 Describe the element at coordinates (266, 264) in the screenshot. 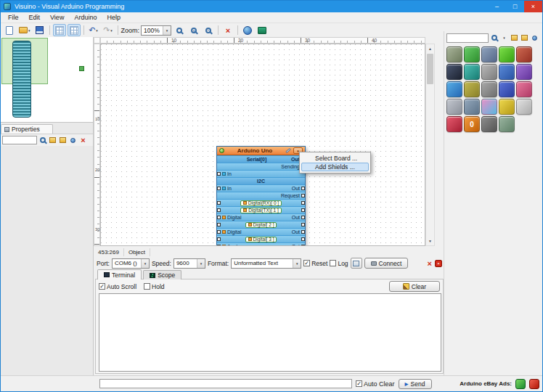

I see `format-select: Unformatted Text` at that location.